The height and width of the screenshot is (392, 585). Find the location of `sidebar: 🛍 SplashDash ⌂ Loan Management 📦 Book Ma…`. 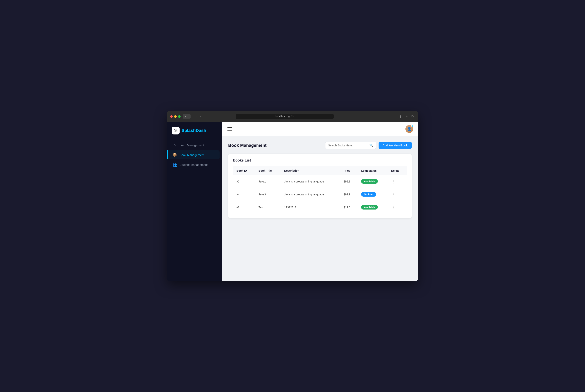

sidebar: 🛍 SplashDash ⌂ Loan Management 📦 Book Ma… is located at coordinates (194, 202).